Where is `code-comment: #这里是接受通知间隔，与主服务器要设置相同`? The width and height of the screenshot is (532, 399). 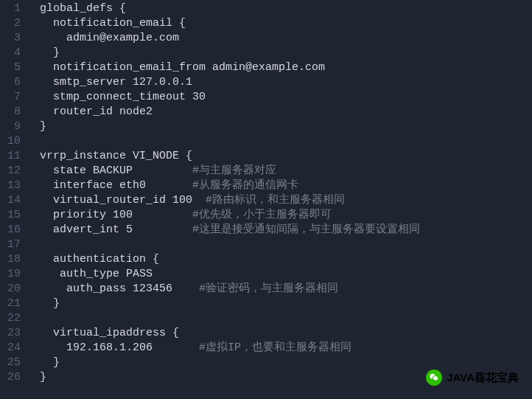 code-comment: #这里是接受通知间隔，与主服务器要设置相同 is located at coordinates (307, 230).